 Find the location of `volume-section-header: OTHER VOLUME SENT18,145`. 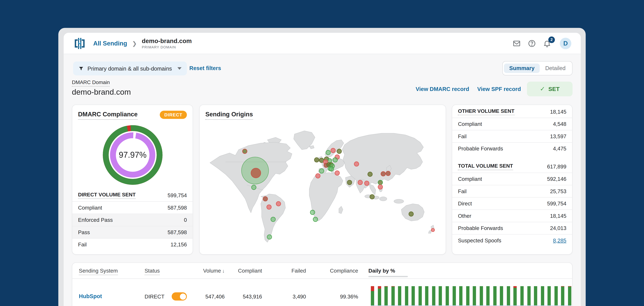

volume-section-header: OTHER VOLUME SENT18,145 is located at coordinates (512, 111).